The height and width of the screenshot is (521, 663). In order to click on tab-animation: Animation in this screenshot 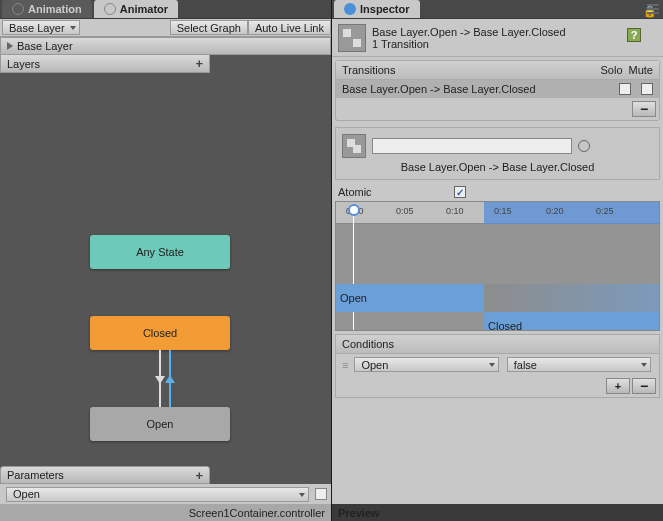, I will do `click(47, 9)`.